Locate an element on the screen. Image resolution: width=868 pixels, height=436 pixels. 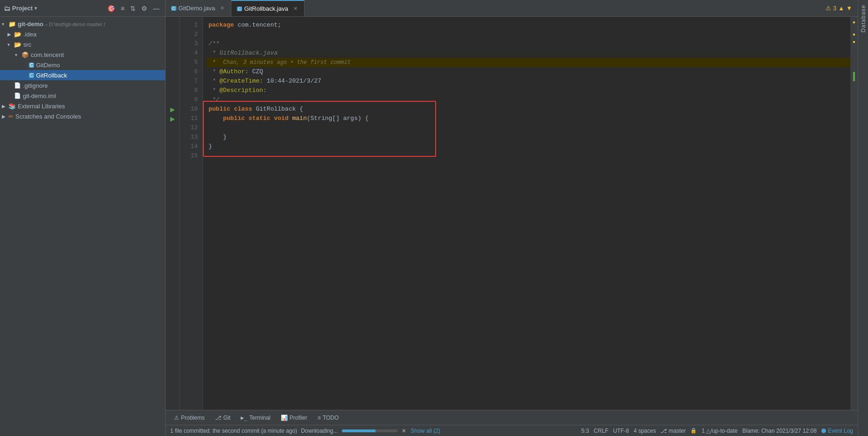
code-line-1: package com.tencent; is located at coordinates (528, 25).